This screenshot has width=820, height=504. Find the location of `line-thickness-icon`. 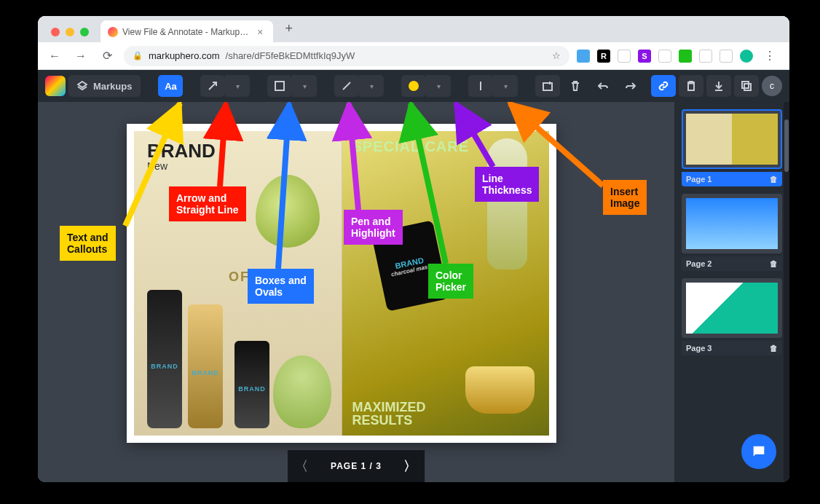

line-thickness-icon is located at coordinates (481, 86).